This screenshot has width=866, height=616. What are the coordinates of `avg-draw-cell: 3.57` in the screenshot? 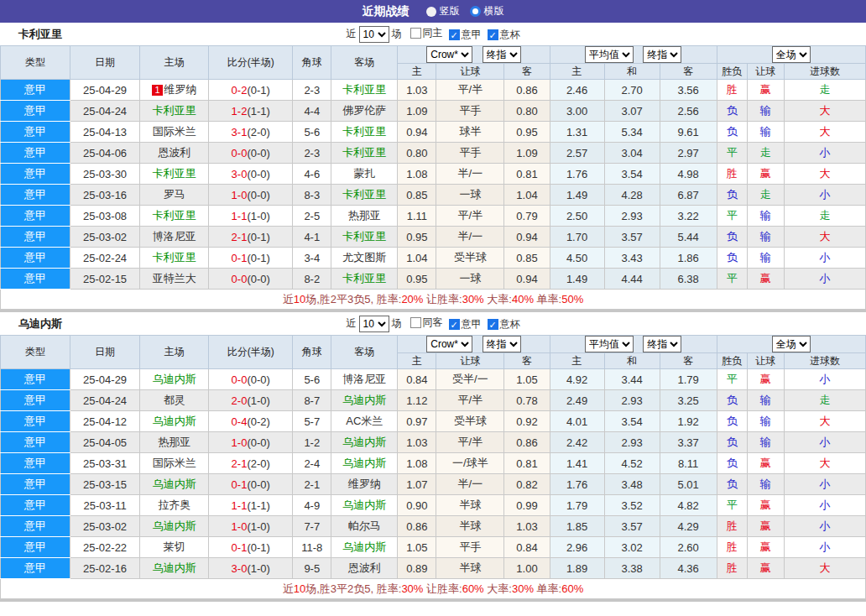 It's located at (632, 527).